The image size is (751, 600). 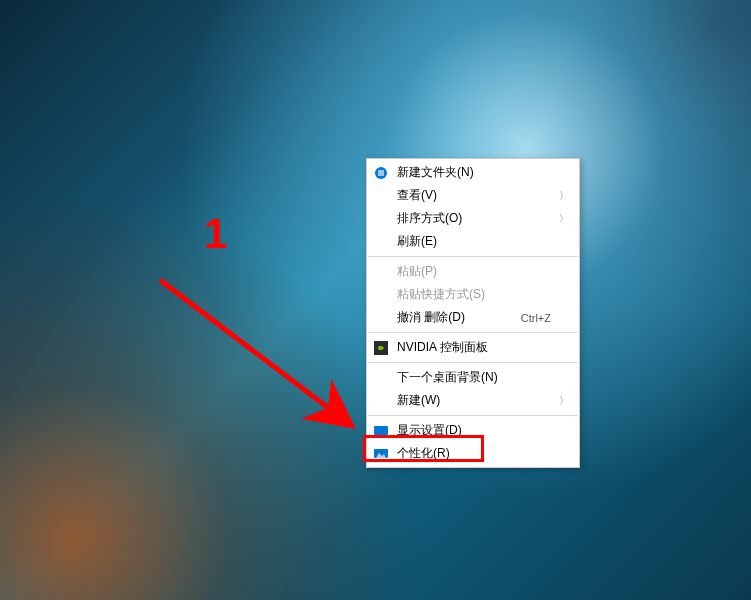 I want to click on monitor-icon, so click(x=381, y=173).